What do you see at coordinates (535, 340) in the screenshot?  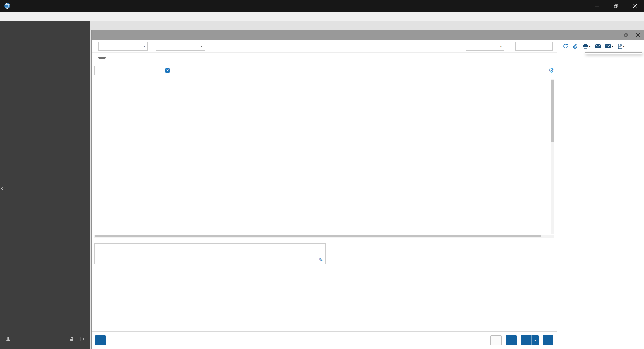 I see `save-receive-dropdown-button: ▾` at bounding box center [535, 340].